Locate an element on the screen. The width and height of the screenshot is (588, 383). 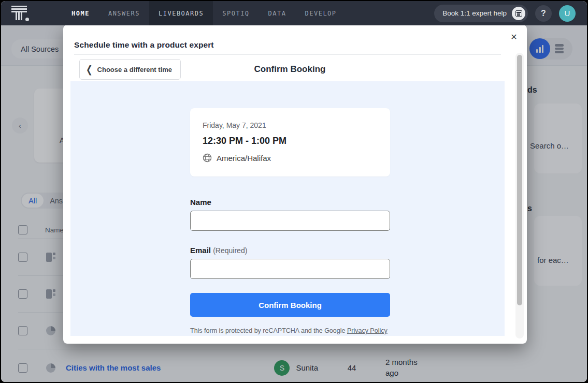
nav-item-liveboards: LIVEBOARDS is located at coordinates (181, 13).